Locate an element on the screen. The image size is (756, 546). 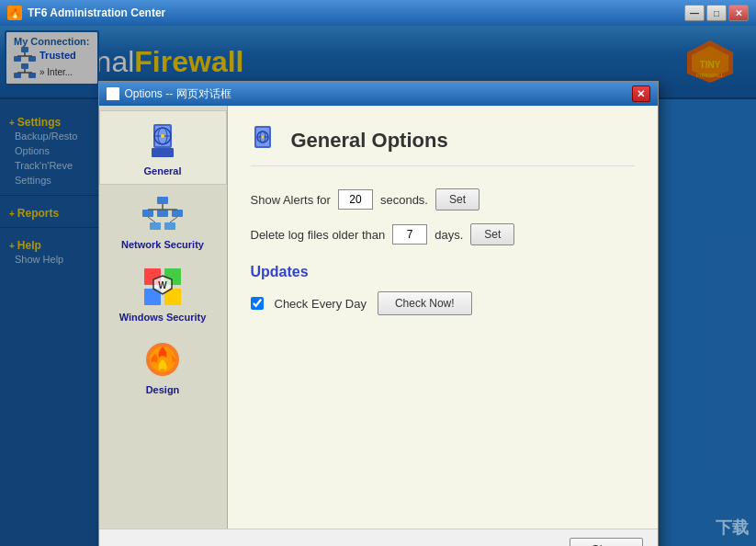
nav-item-general: General is located at coordinates (164, 147).